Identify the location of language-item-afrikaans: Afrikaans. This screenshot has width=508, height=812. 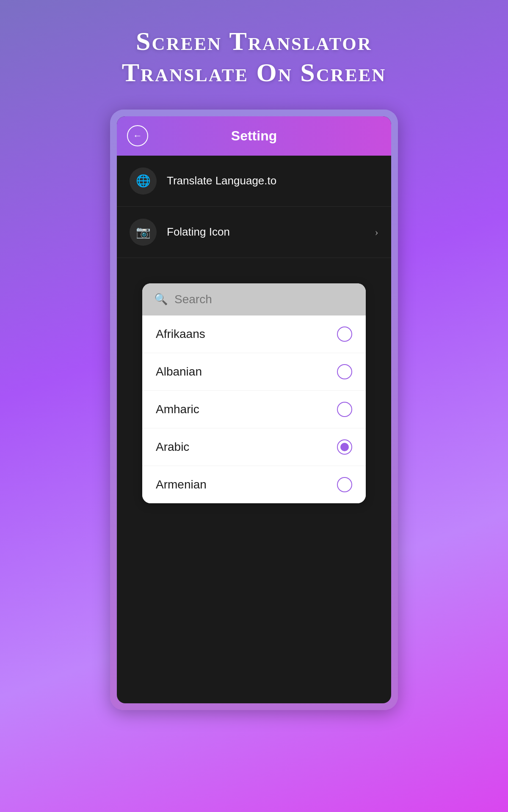
(254, 334).